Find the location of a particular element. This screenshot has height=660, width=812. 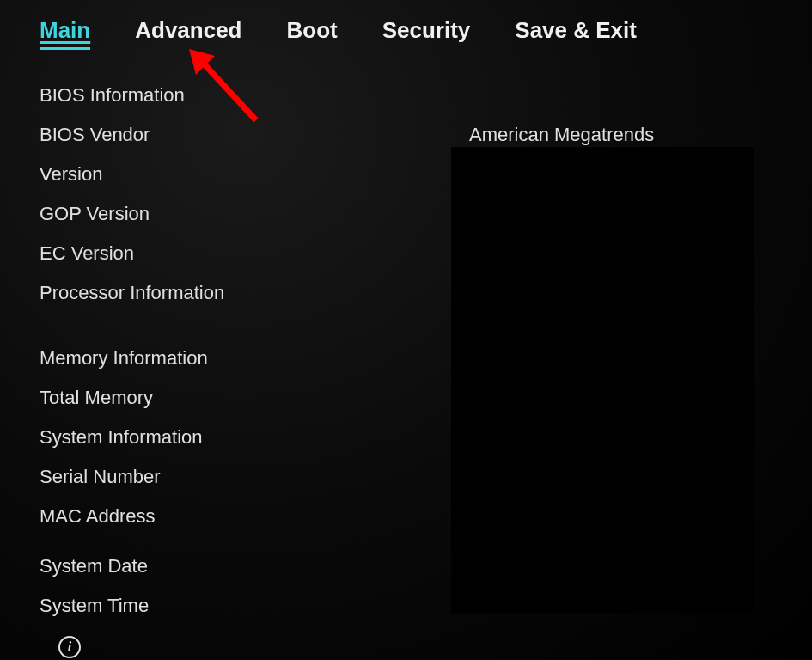

bios-vendor-label: BIOS Vendor is located at coordinates (254, 135).